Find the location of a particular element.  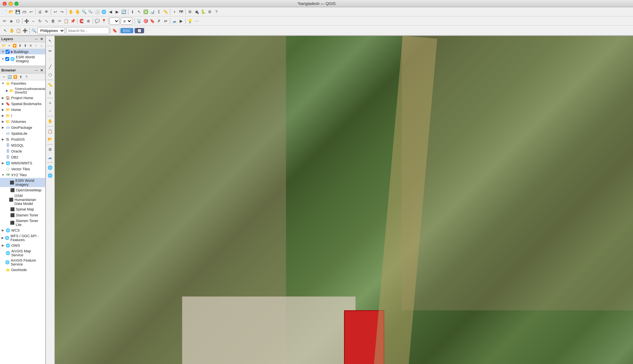

layer-item-buildings: ▼ ■ Buildings is located at coordinates (23, 52).